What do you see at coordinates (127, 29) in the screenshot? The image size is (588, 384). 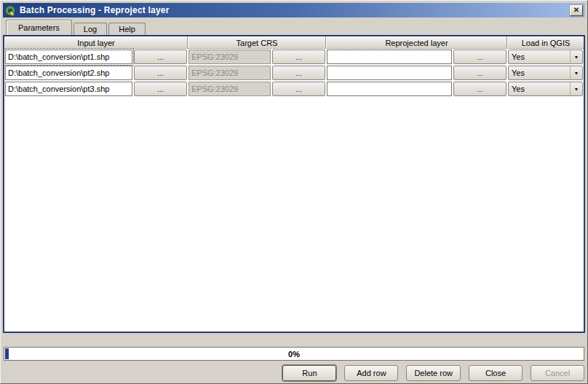 I see `tab-help: Help` at bounding box center [127, 29].